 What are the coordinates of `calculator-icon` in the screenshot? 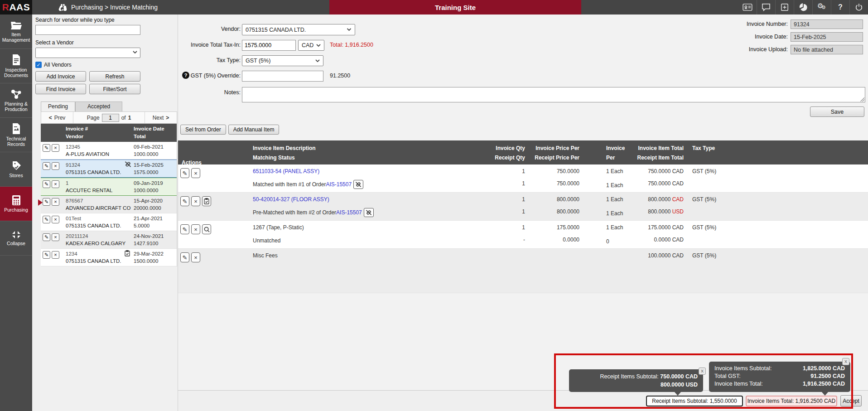 It's located at (16, 200).